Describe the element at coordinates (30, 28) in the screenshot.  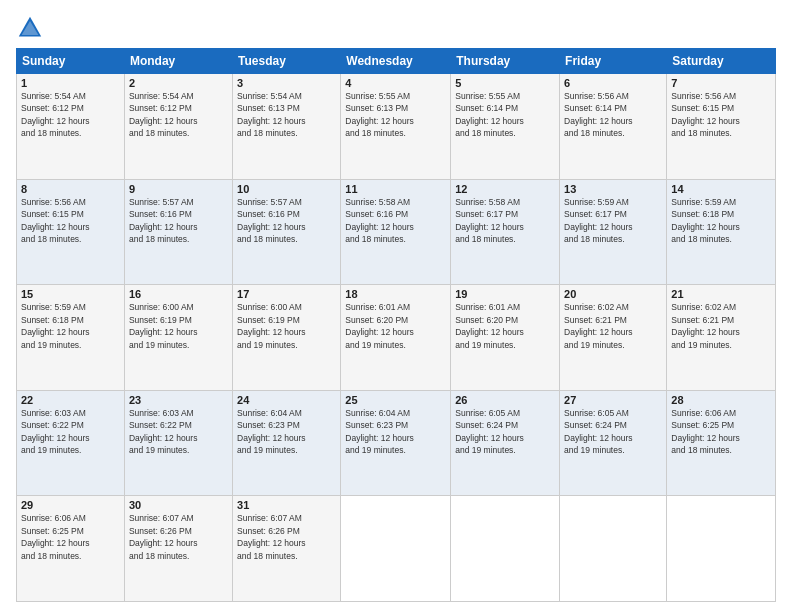
I see `logo-icon` at that location.